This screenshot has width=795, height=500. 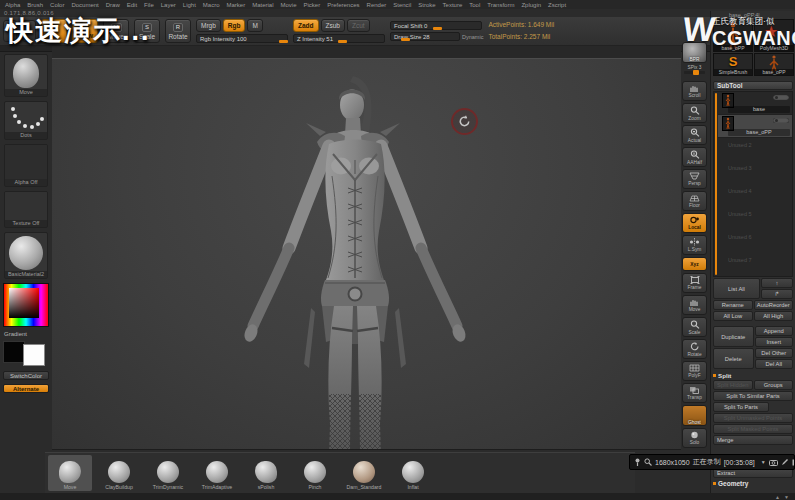 I want to click on menu-item: Transform, so click(x=500, y=5).